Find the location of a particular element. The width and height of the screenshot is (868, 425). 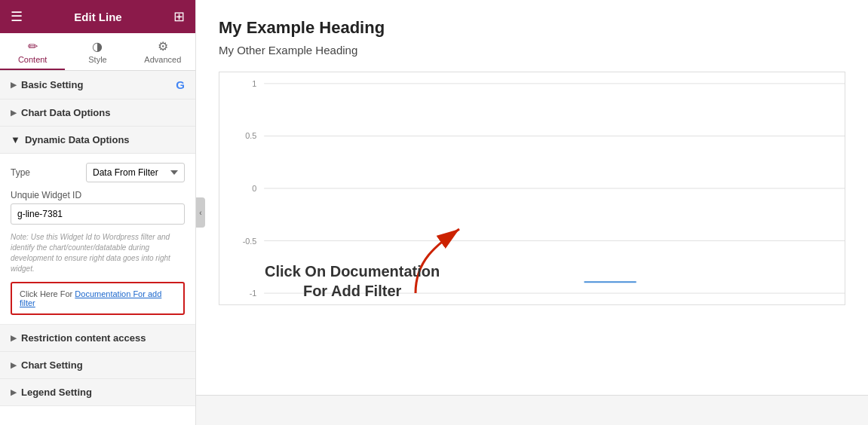

style-tab-label: Style is located at coordinates (97, 60).